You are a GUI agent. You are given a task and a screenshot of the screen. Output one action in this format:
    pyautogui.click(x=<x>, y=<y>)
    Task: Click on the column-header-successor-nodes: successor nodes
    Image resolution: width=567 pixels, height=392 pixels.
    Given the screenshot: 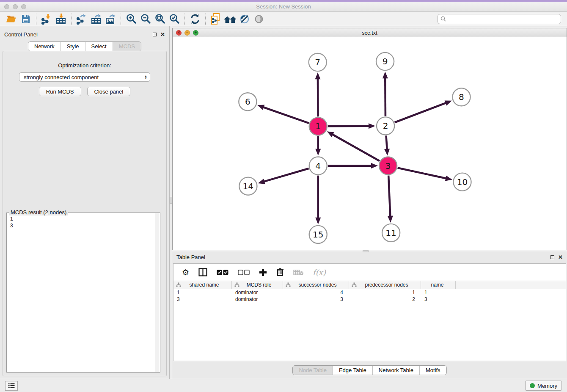 What is the action you would take?
    pyautogui.click(x=316, y=285)
    